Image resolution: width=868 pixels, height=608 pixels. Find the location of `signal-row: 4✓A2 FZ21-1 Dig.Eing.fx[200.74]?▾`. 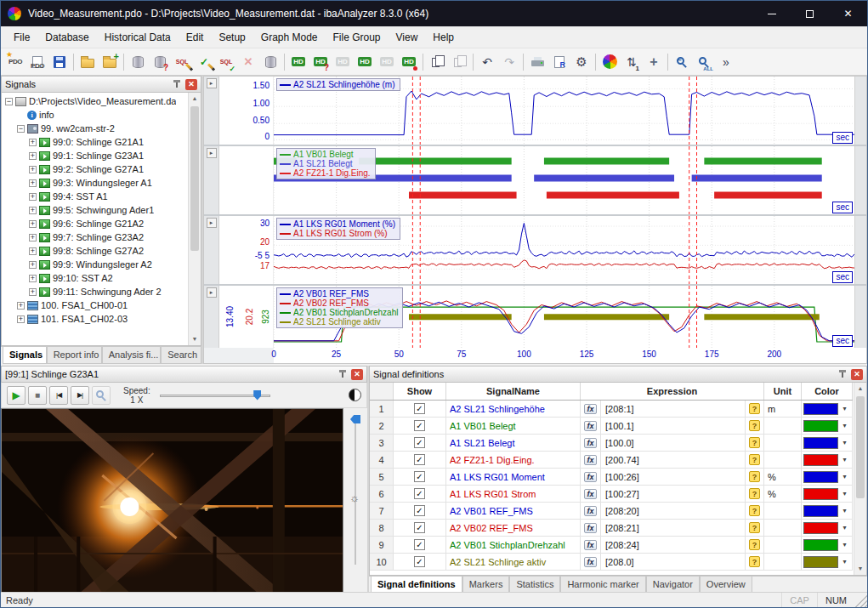

signal-row: 4✓A2 FZ21-1 Dig.Eing.fx[200.74]?▾ is located at coordinates (611, 460).